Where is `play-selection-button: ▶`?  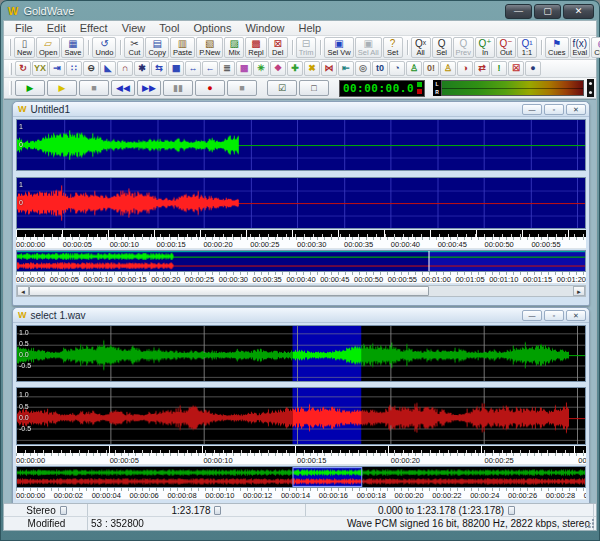 play-selection-button: ▶ is located at coordinates (62, 88).